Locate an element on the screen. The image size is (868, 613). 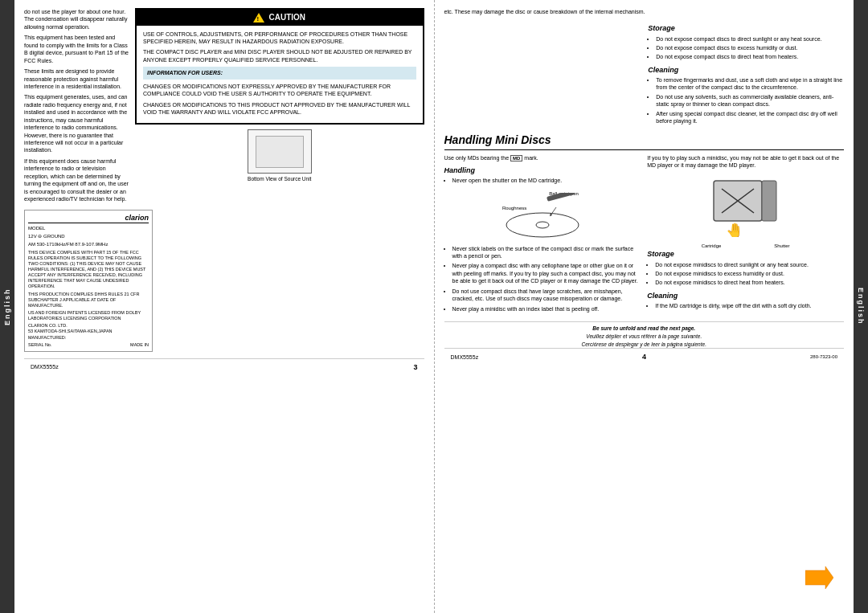
serial-label: SERIAL No. is located at coordinates (40, 345).